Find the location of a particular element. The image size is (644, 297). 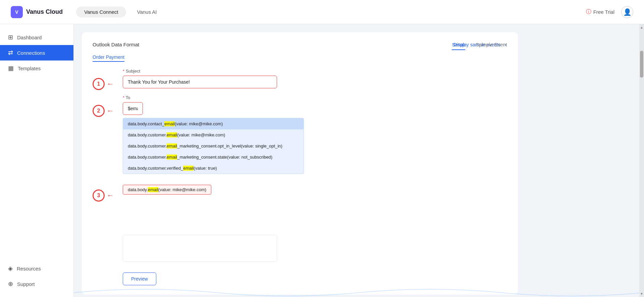

to-label: * To is located at coordinates (200, 97).